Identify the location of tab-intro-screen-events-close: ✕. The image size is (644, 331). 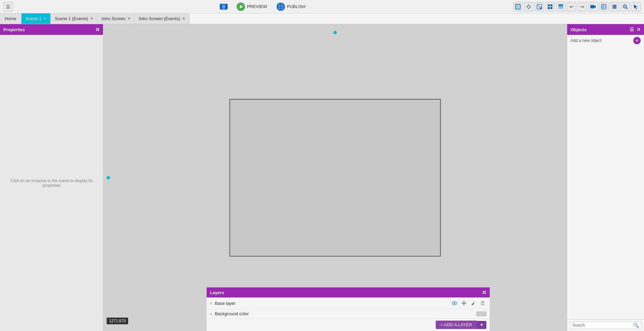
(184, 19).